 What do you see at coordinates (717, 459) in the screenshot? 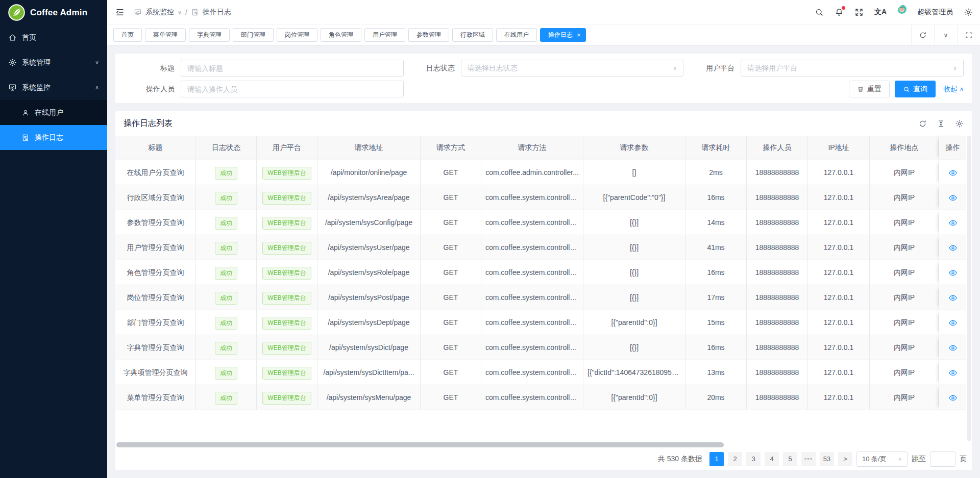
I see `page-button: 1` at bounding box center [717, 459].